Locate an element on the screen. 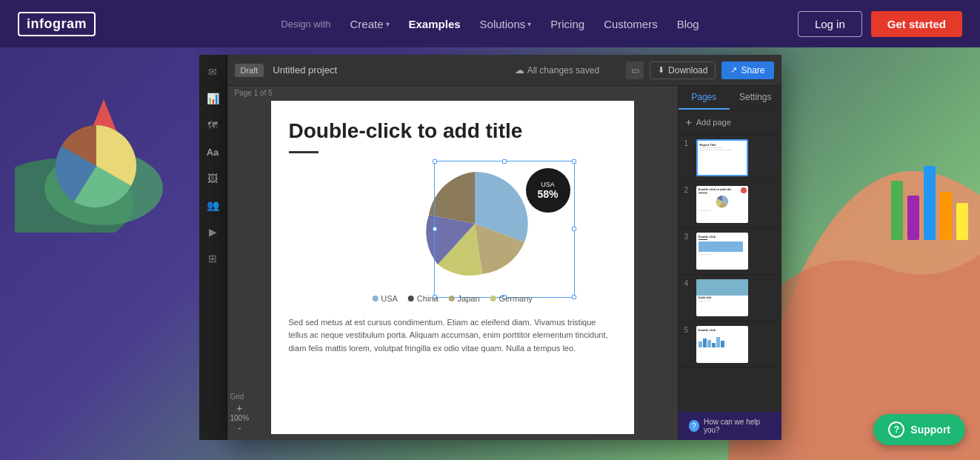 The image size is (980, 460). support-button: ? Support is located at coordinates (919, 430).